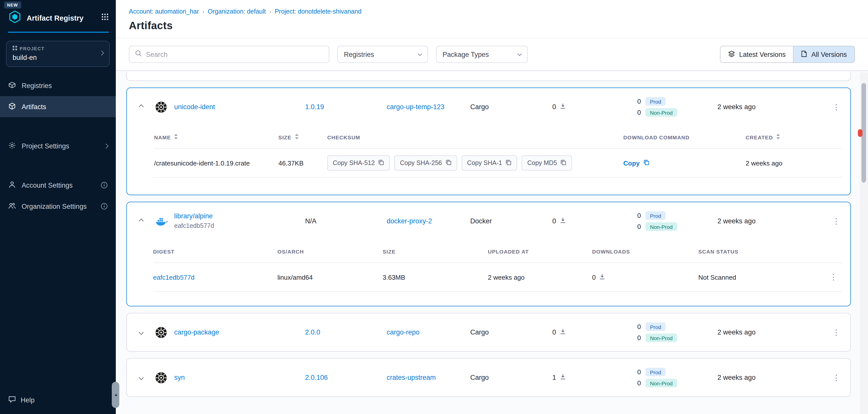 The image size is (868, 414). Describe the element at coordinates (12, 206) in the screenshot. I see `organization-icon` at that location.